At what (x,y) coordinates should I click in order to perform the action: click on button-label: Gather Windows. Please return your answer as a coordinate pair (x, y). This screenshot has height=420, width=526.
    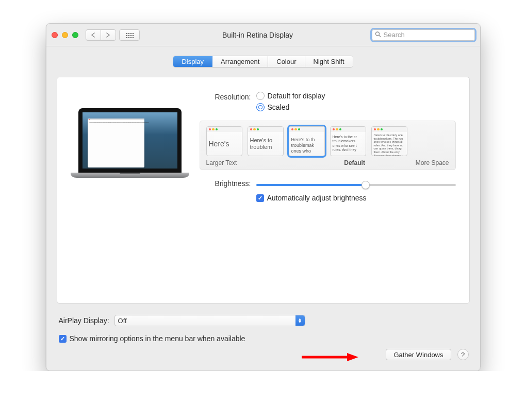
    Looking at the image, I should click on (418, 355).